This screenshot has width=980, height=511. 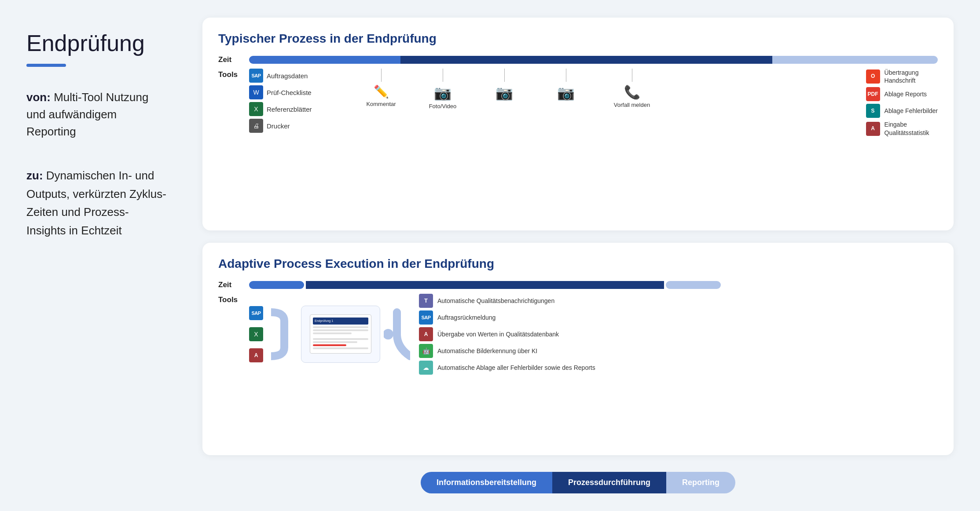 What do you see at coordinates (256, 334) in the screenshot?
I see `adaptive-excel-icon: X` at bounding box center [256, 334].